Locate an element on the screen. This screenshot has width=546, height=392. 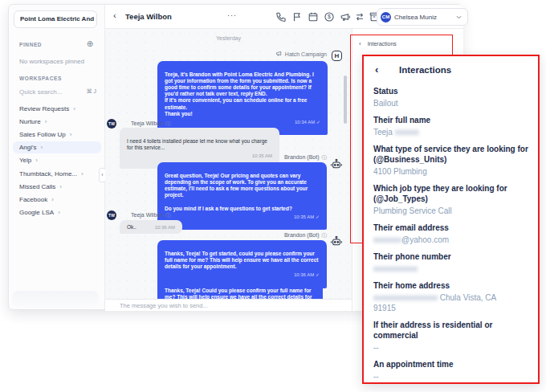
field-phone: Their phone number xxxxxxxxxxx is located at coordinates (453, 263).